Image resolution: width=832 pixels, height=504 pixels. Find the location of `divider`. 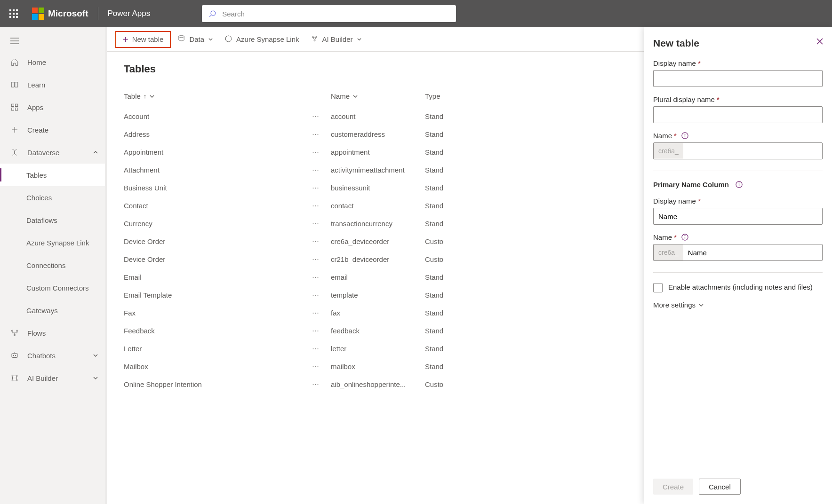

divider is located at coordinates (98, 14).